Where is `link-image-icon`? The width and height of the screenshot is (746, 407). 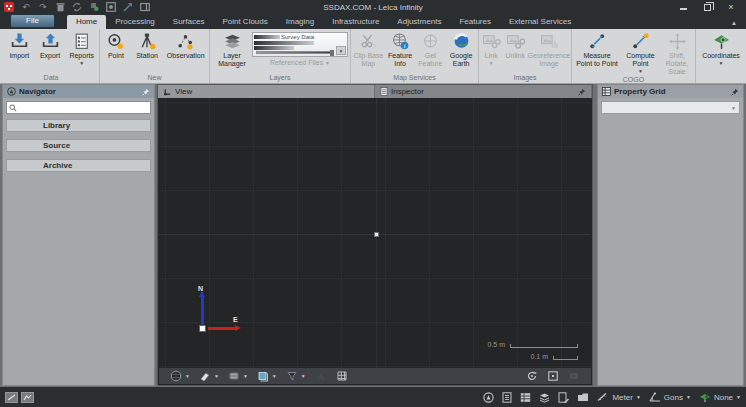 link-image-icon is located at coordinates (492, 42).